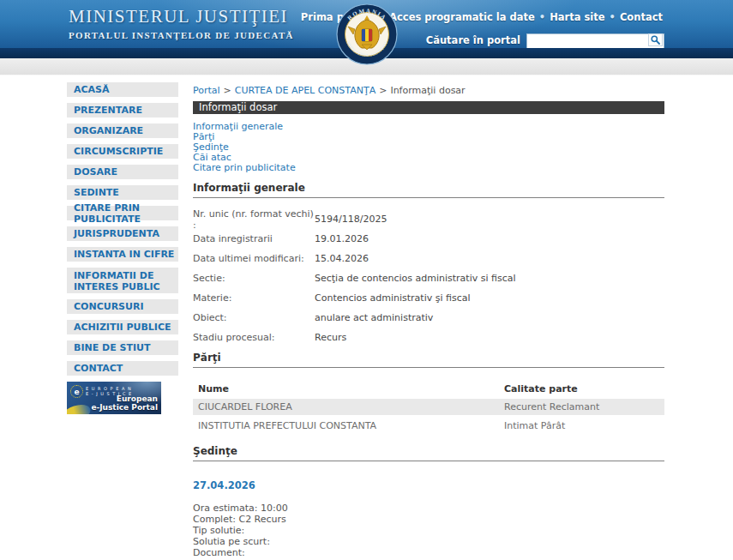  Describe the element at coordinates (429, 406) in the screenshot. I see `parties-table: Nume Calitate parte CIUCARDEL FLOREA Rec…` at that location.